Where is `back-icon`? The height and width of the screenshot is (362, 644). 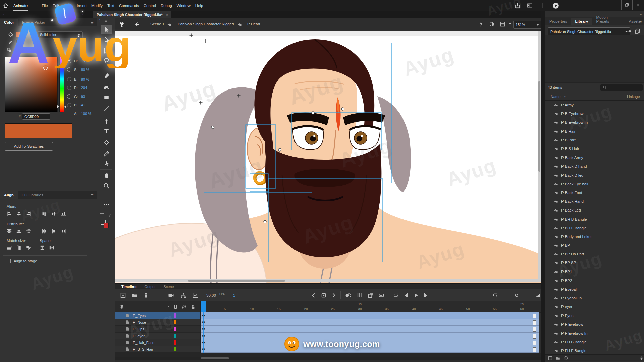
back-icon is located at coordinates (137, 24).